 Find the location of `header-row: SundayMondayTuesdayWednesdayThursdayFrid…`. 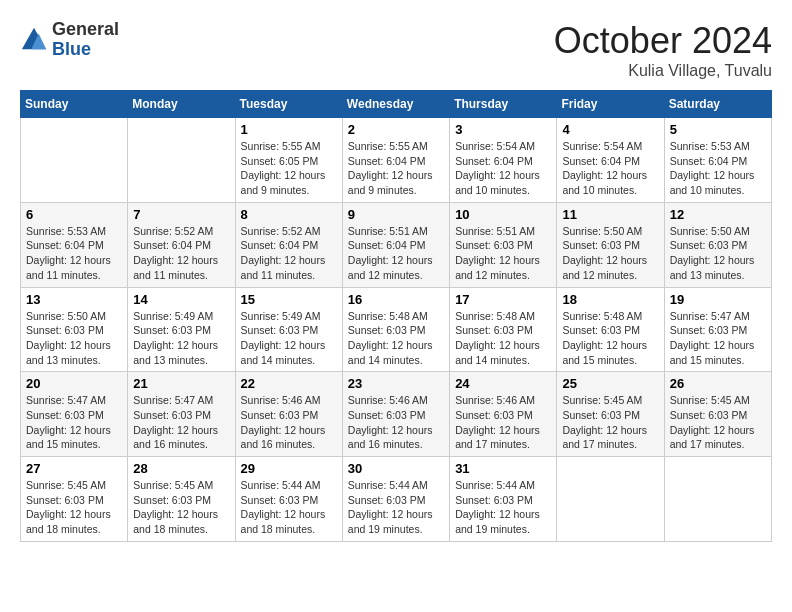

header-row: SundayMondayTuesdayWednesdayThursdayFrid… is located at coordinates (396, 104).